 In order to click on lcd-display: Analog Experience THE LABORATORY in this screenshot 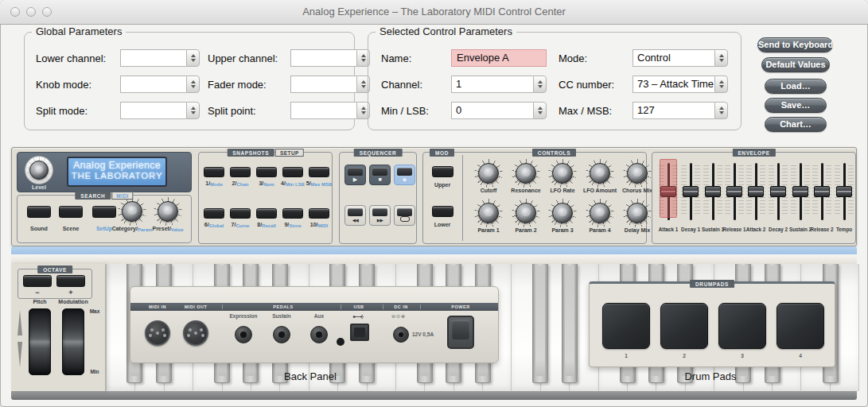, I will do `click(117, 172)`.